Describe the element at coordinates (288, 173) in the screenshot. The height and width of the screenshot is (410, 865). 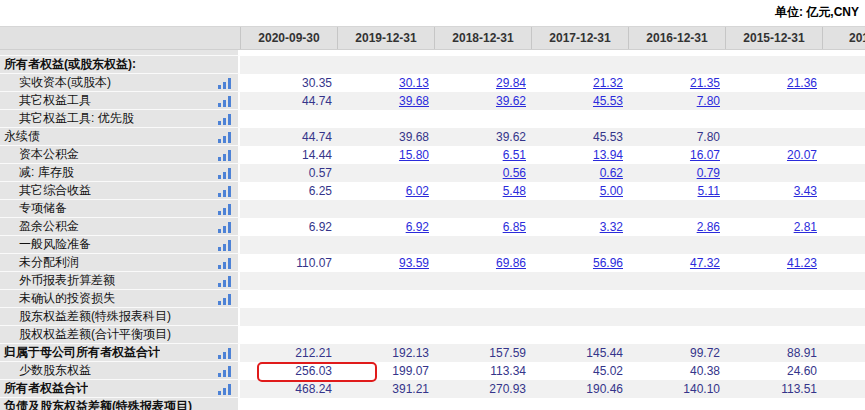
I see `value-cell: 0.57` at that location.